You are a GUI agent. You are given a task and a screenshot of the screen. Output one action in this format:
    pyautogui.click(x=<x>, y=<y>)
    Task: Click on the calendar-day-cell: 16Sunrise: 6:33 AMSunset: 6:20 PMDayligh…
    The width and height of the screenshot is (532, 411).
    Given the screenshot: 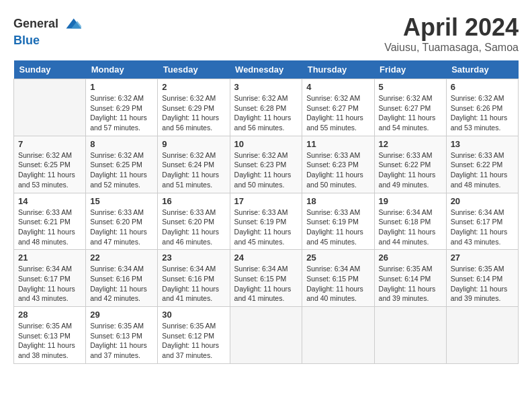 What is the action you would take?
    pyautogui.click(x=193, y=222)
    